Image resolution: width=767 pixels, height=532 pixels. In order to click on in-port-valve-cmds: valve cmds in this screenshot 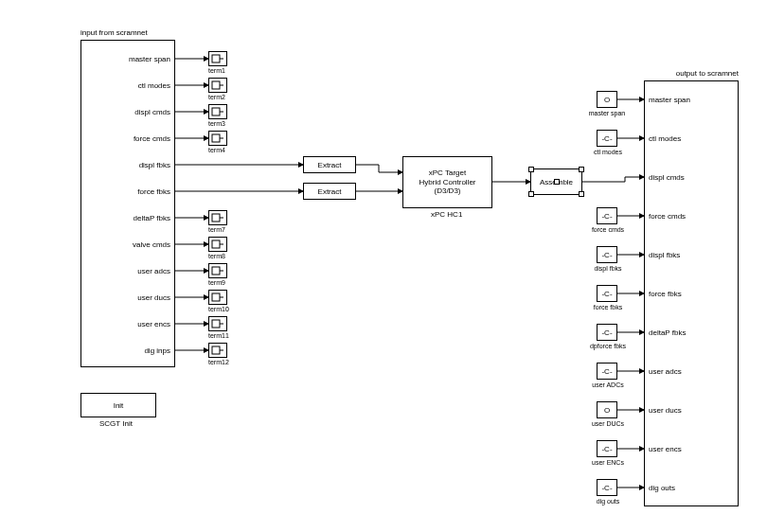, I will do `click(152, 244)`.